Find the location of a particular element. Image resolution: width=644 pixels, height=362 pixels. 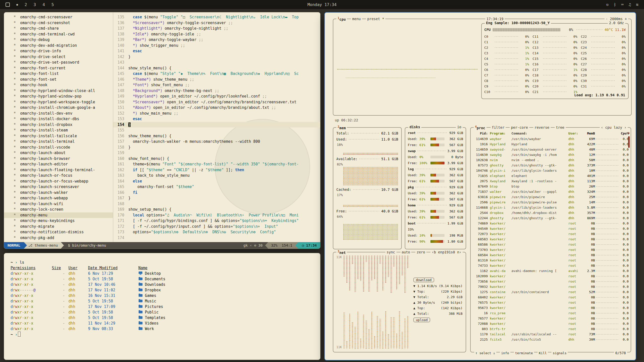

process-row: 1916HyprlandHyprlanddhh422M0.0 is located at coordinates (551, 144).